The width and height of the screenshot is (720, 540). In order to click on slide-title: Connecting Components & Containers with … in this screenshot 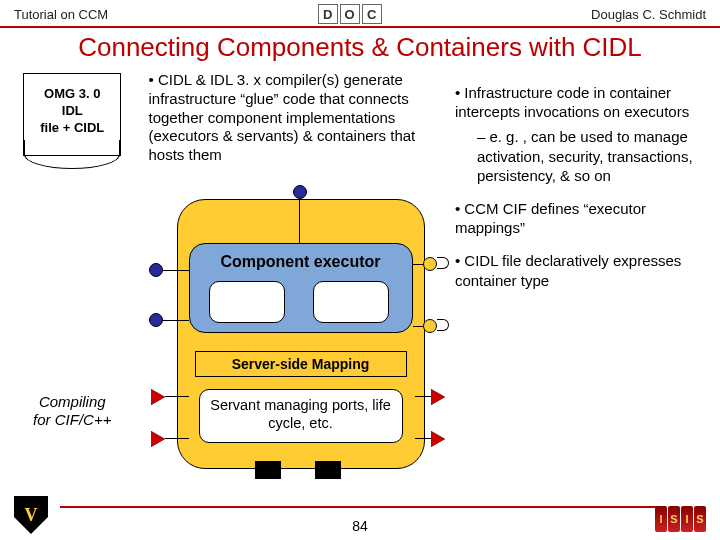, I will do `click(360, 48)`.